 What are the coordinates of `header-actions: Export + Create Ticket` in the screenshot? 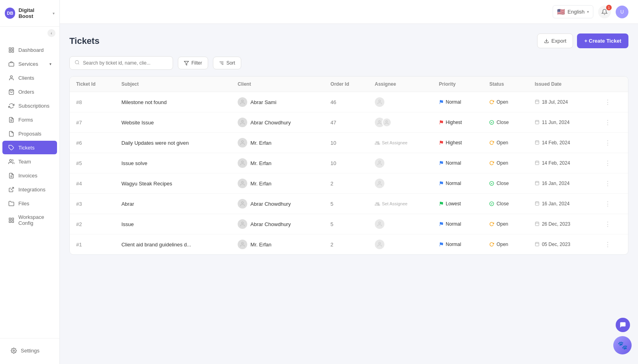 It's located at (583, 41).